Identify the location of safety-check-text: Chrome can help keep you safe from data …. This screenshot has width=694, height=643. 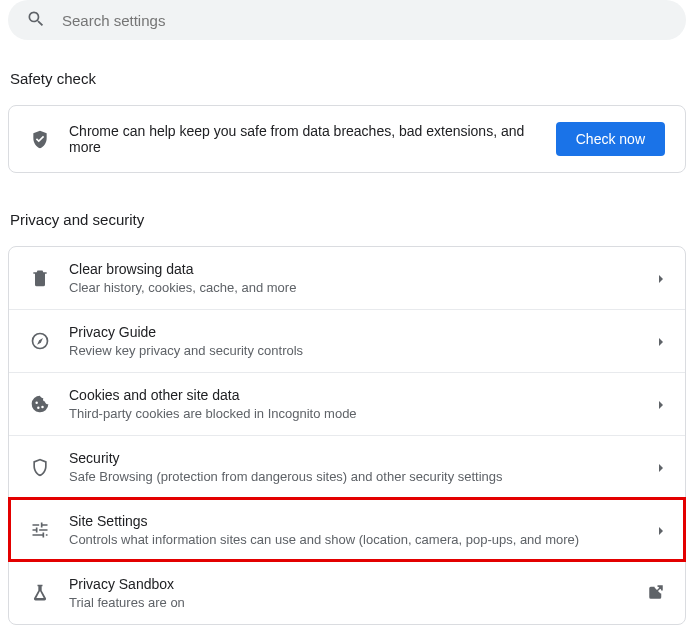
(312, 139).